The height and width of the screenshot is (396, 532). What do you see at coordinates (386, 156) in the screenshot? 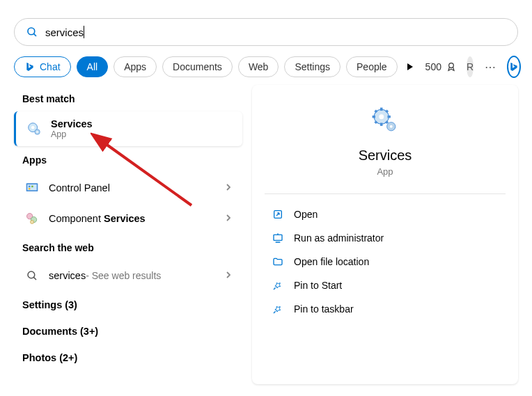
I see `detail-title: Services` at bounding box center [386, 156].